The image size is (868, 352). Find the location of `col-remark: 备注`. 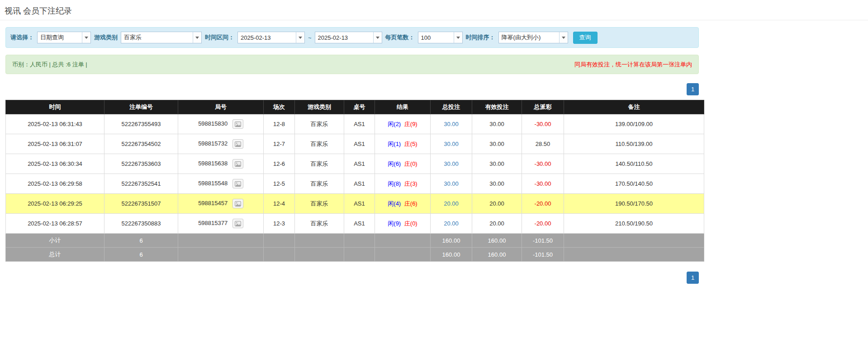

col-remark: 备注 is located at coordinates (634, 108).